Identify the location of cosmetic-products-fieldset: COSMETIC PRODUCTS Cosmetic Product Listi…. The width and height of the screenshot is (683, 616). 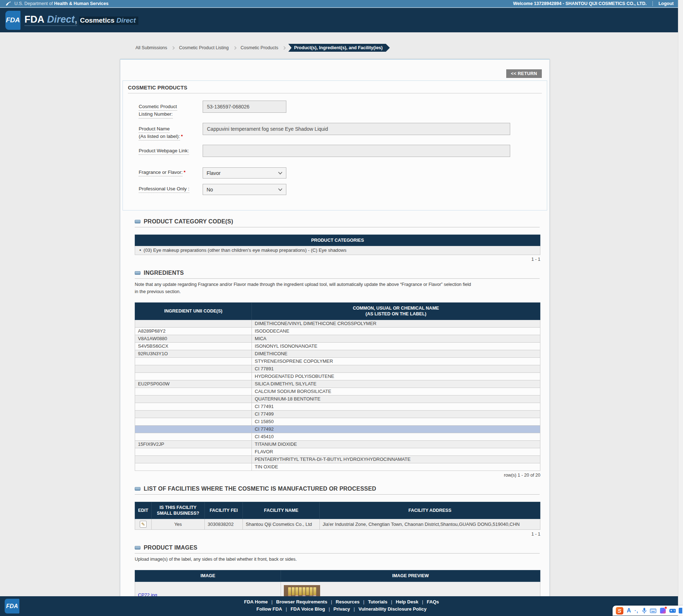
(335, 145).